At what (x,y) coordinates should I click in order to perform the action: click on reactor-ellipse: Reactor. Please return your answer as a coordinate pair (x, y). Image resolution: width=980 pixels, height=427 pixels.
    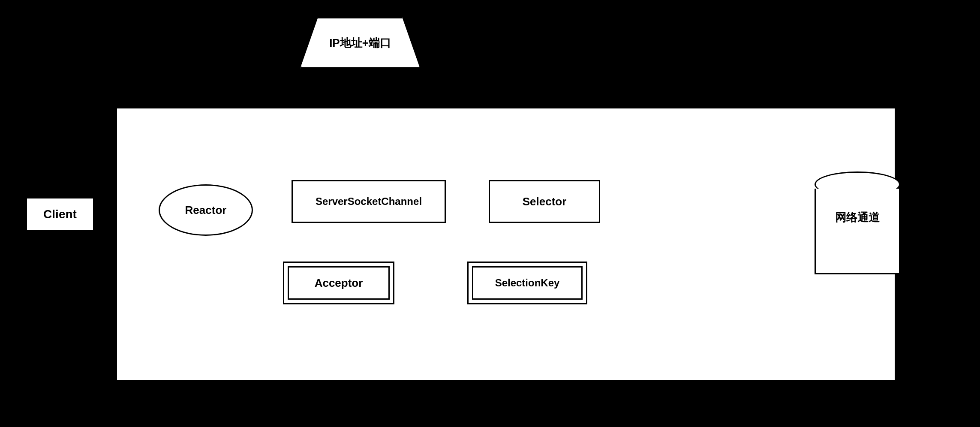
    Looking at the image, I should click on (206, 210).